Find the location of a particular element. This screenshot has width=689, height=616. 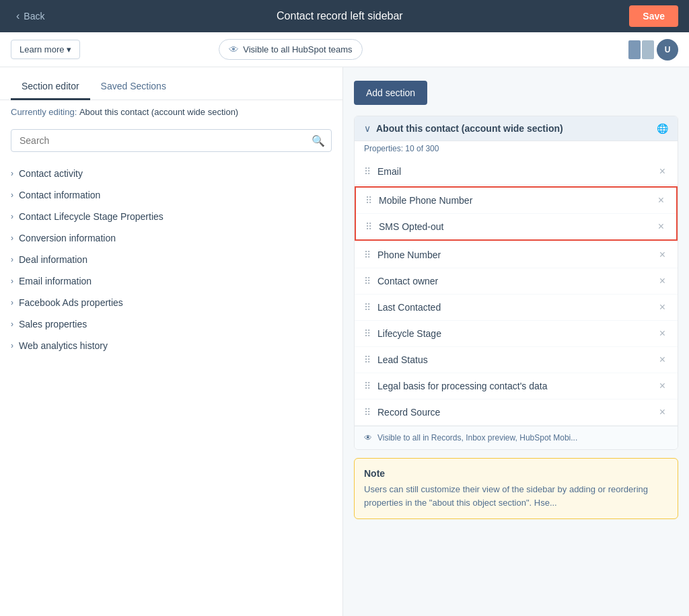

property-row-record-source: ⠿ Record Source × is located at coordinates (516, 413).